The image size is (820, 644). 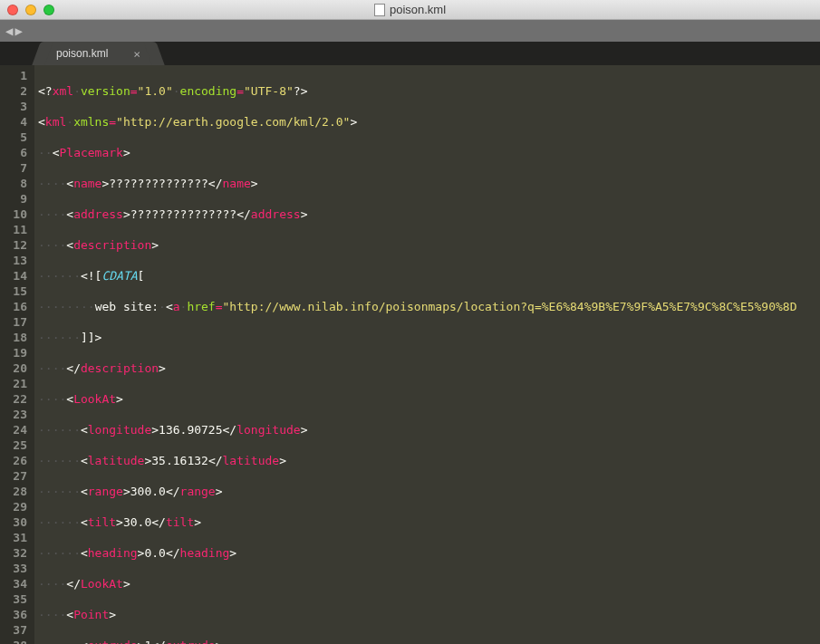 What do you see at coordinates (418, 245) in the screenshot?
I see `code-line: ····<description>` at bounding box center [418, 245].